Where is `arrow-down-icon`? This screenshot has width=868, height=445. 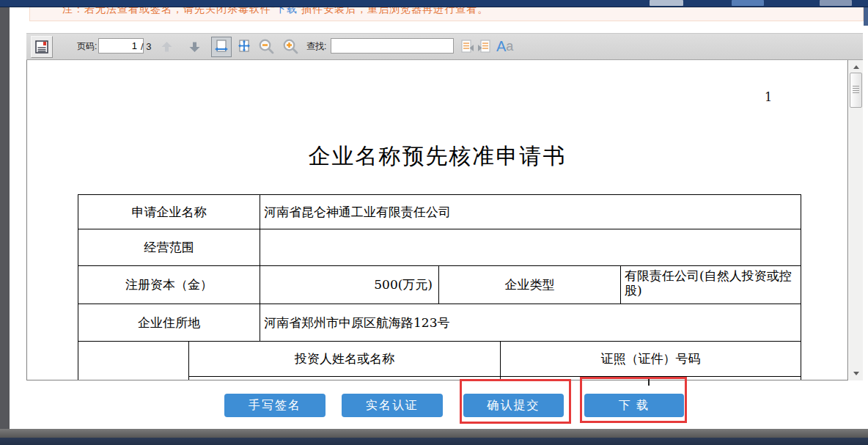
arrow-down-icon is located at coordinates (195, 47).